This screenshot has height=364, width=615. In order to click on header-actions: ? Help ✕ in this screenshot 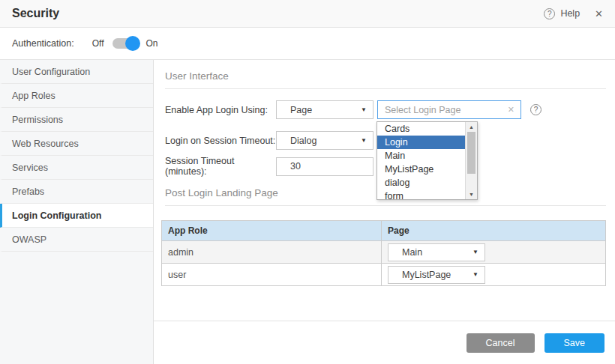, I will do `click(573, 13)`.